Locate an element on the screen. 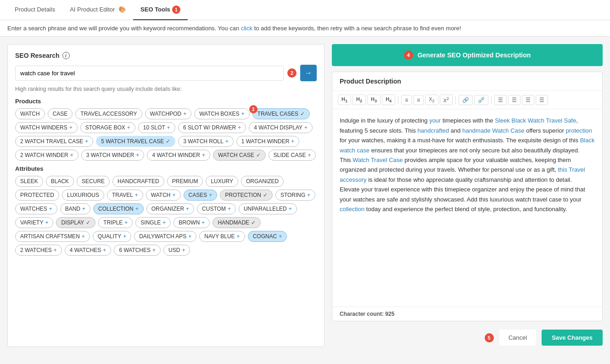 The width and height of the screenshot is (610, 364). attribute-tags: SLEEK BLACK SECURE HANDCRAFTED PREMIUM L… is located at coordinates (166, 216).